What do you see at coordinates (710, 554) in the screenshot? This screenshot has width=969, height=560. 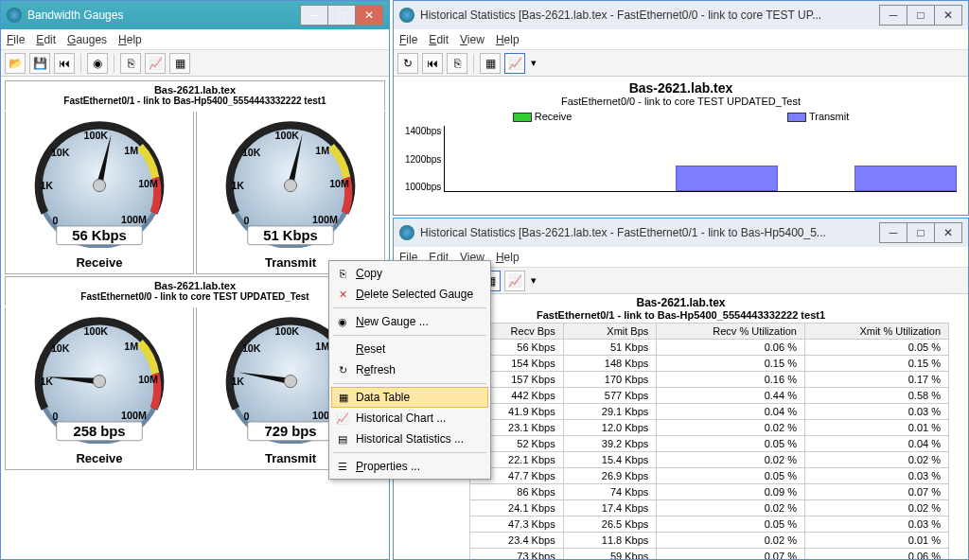 I see `table-row: 73 Kbps59 Kbps0.07 %0.06 %` at bounding box center [710, 554].